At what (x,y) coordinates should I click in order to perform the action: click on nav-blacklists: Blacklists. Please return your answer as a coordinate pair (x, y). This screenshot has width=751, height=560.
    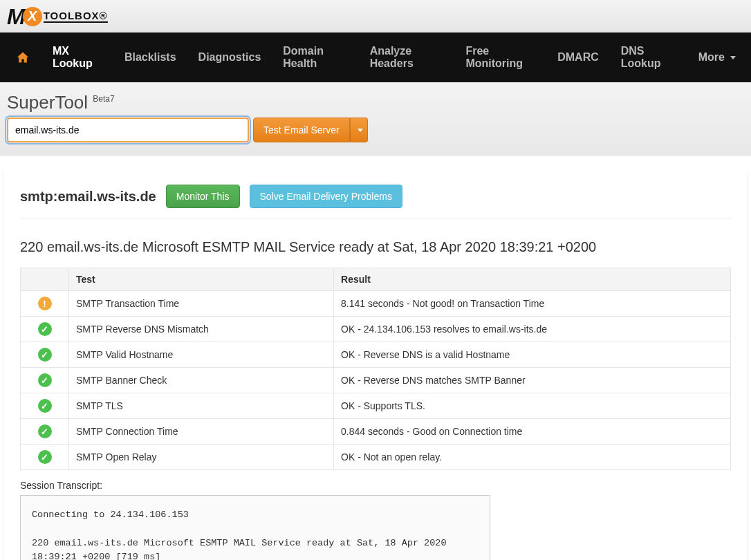
    Looking at the image, I should click on (151, 57).